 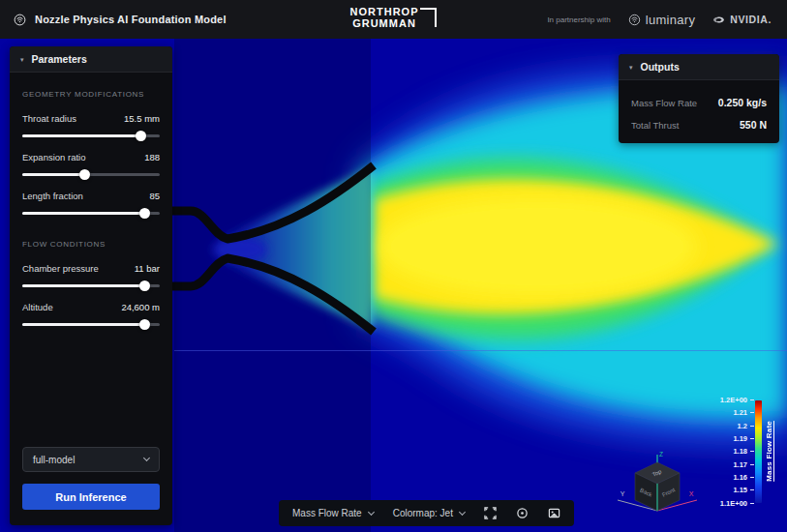 I want to click on colorbar-tick: 1.21, so click(x=738, y=412).